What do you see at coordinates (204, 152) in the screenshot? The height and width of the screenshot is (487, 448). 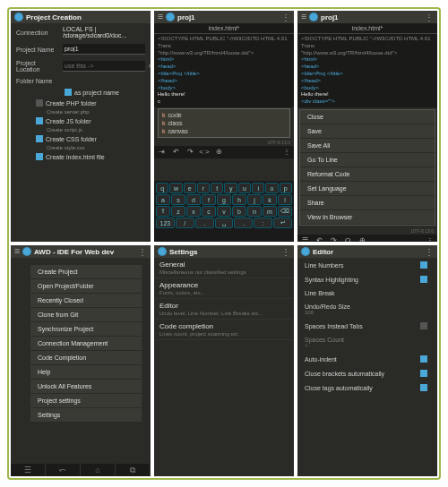 I see `code-icon: < >` at bounding box center [204, 152].